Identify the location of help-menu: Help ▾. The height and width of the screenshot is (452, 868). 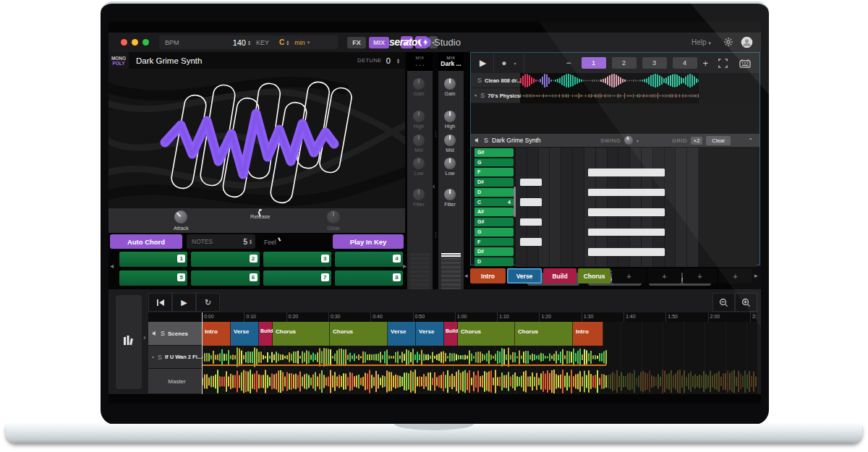
(702, 42).